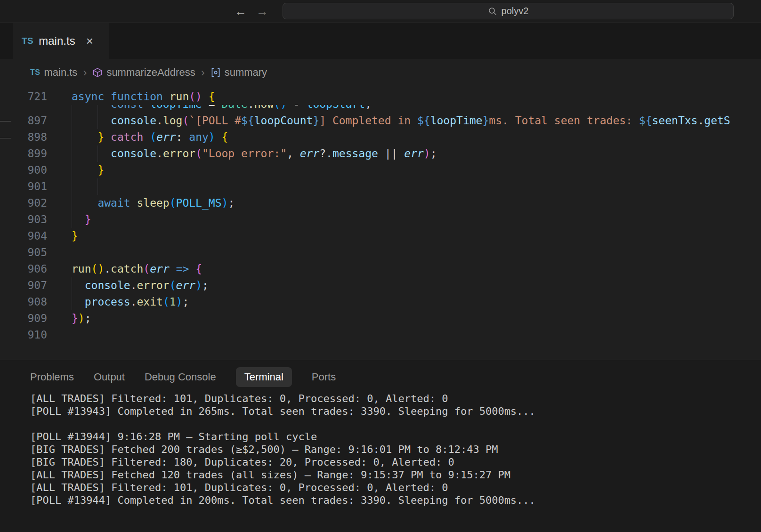 The height and width of the screenshot is (532, 761). What do you see at coordinates (380, 236) in the screenshot?
I see `code-line: 904}` at bounding box center [380, 236].